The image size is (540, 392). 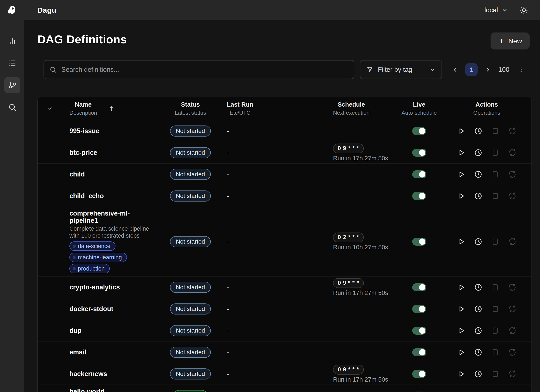 What do you see at coordinates (285, 174) in the screenshot?
I see `table-row: child Not started -` at bounding box center [285, 174].